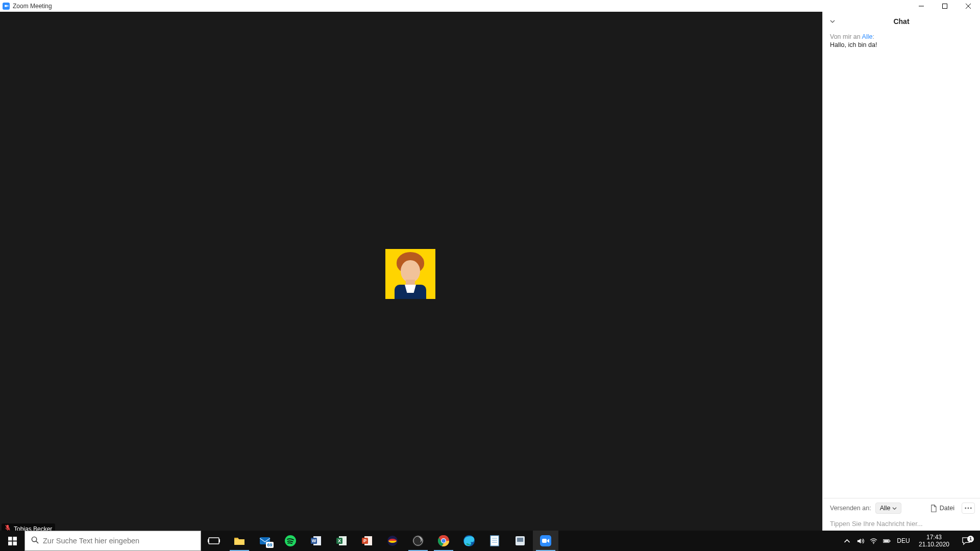 The height and width of the screenshot is (551, 980). I want to click on window-title: Zoom Meeting, so click(33, 6).